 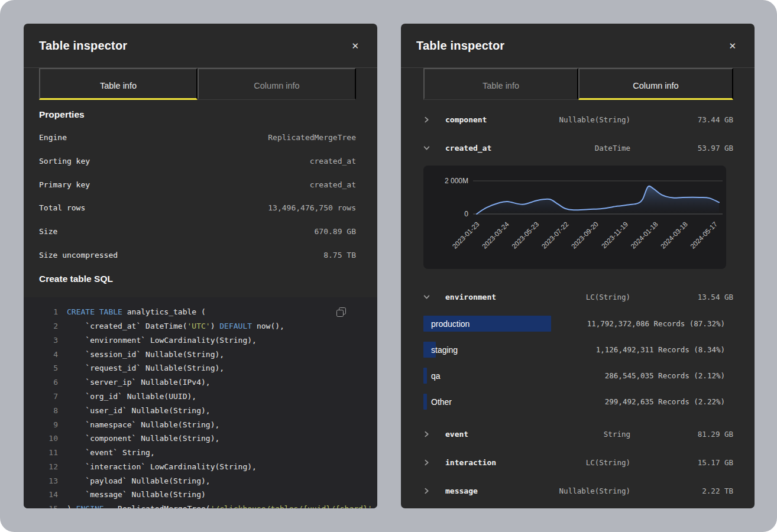 I want to click on created-at-distribution-chart: 2 000M02023-01-232023-03-242023-05-23202…, so click(x=575, y=218).